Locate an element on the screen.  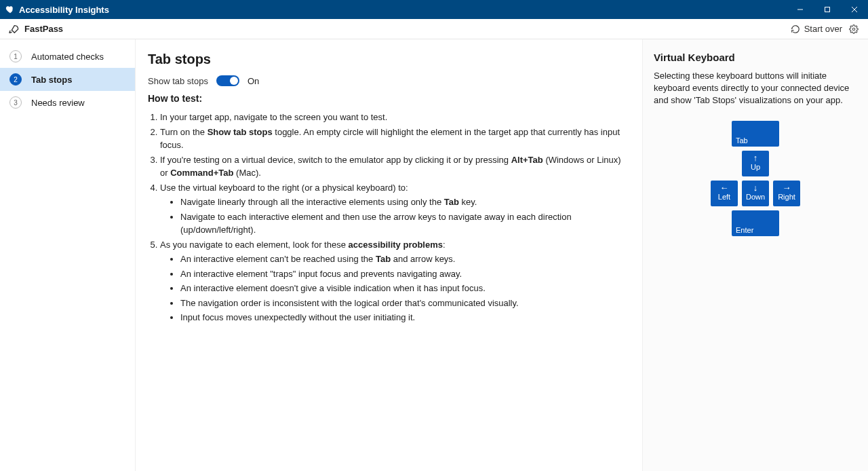
window-minimize-button is located at coordinates (800, 10).